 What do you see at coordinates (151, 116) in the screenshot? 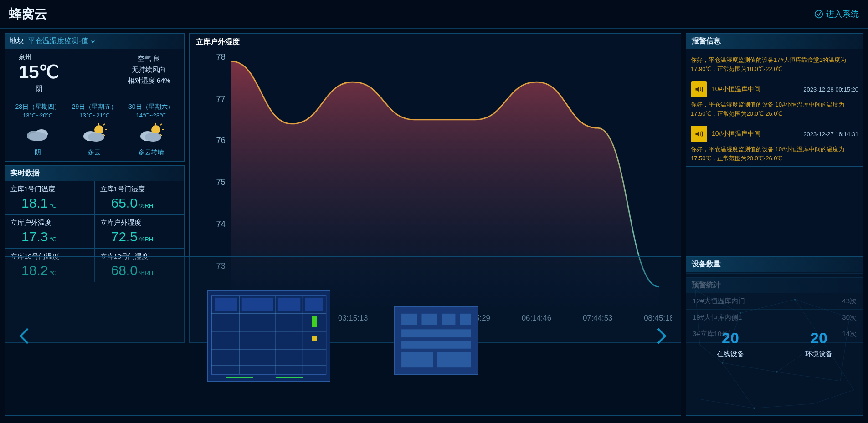
I see `forecast-range: 14℃~23℃` at bounding box center [151, 116].